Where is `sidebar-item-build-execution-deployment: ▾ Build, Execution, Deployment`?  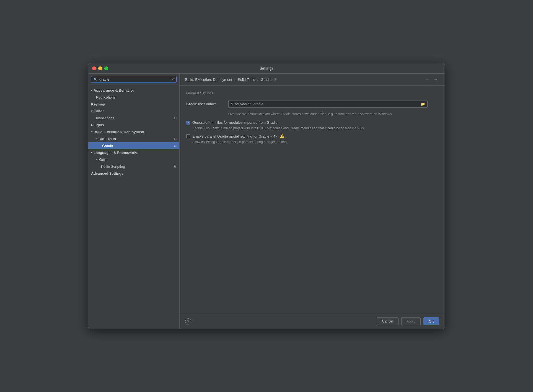
sidebar-item-build-execution-deployment: ▾ Build, Execution, Deployment is located at coordinates (134, 132).